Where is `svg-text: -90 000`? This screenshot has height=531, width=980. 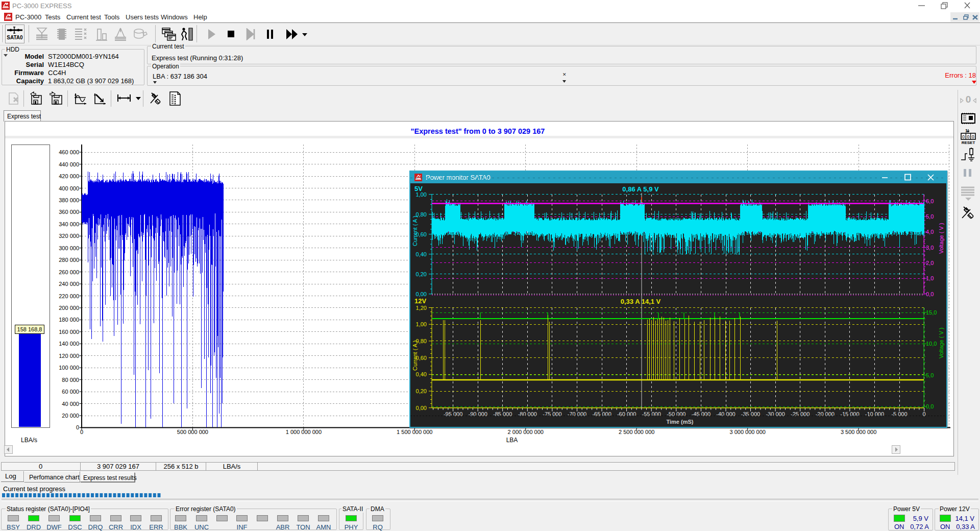
svg-text: -90 000 is located at coordinates (478, 414).